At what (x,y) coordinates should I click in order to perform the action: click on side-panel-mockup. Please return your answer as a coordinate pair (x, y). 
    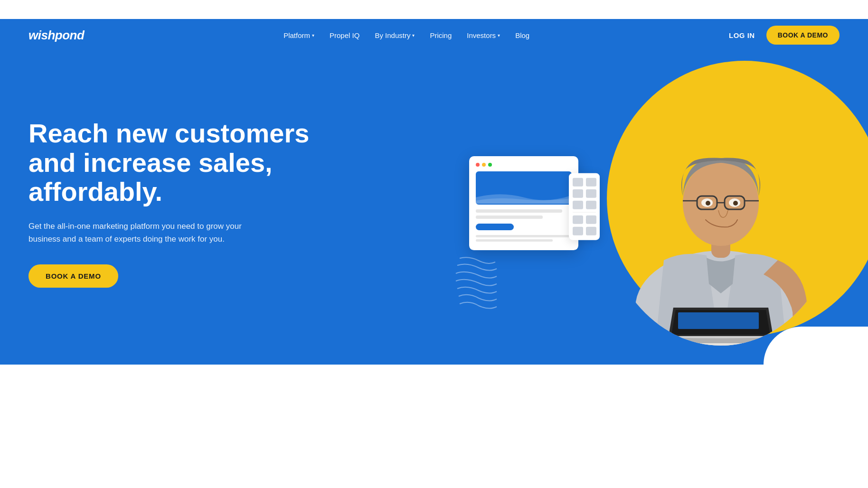
    Looking at the image, I should click on (584, 207).